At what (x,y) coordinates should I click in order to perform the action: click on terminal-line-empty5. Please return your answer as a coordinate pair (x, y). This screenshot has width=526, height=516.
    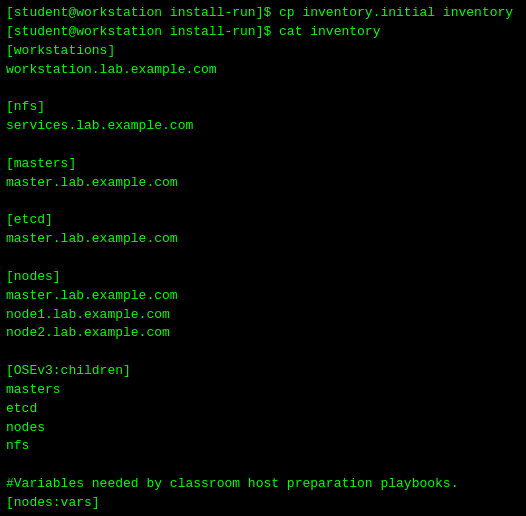
    Looking at the image, I should click on (263, 352).